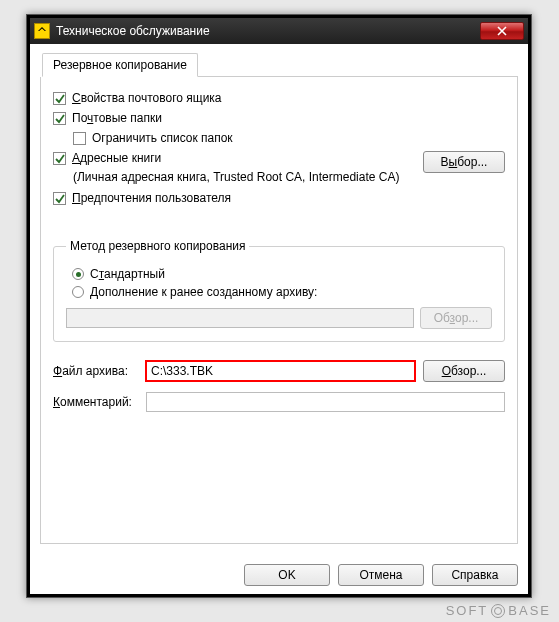 The image size is (559, 622). I want to click on address-books-row: Адресные книги (Личная адресная книга, T…, so click(279, 171).